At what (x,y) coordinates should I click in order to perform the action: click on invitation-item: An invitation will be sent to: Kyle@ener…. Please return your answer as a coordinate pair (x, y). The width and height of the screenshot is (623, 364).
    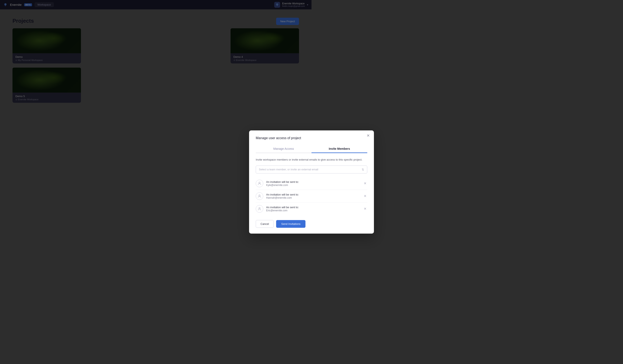
    Looking at the image, I should click on (284, 179).